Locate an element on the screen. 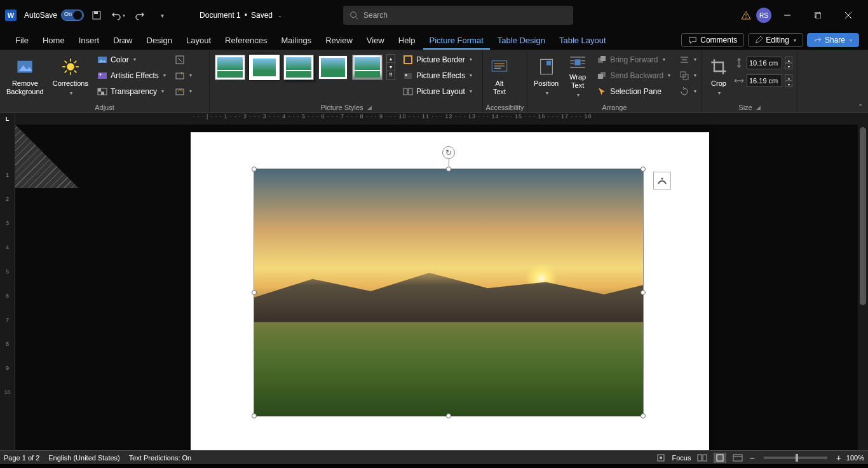 This screenshot has height=468, width=868. tab-view: View is located at coordinates (376, 41).